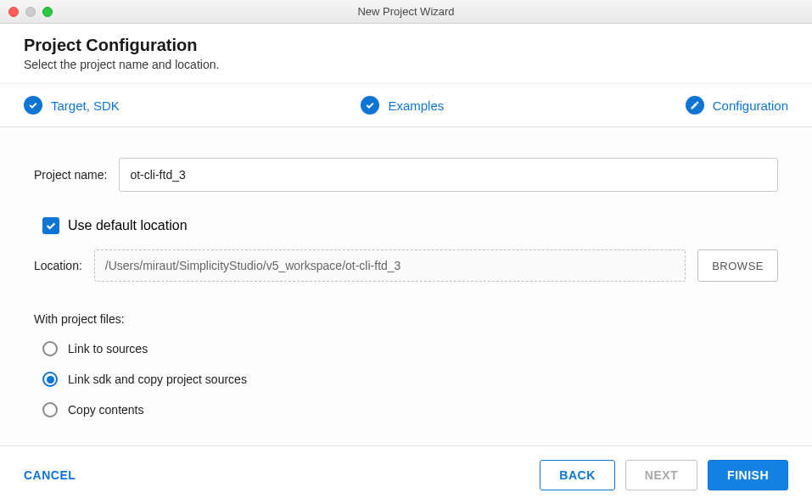 The height and width of the screenshot is (504, 812). I want to click on browse-button: BROWSE, so click(738, 266).